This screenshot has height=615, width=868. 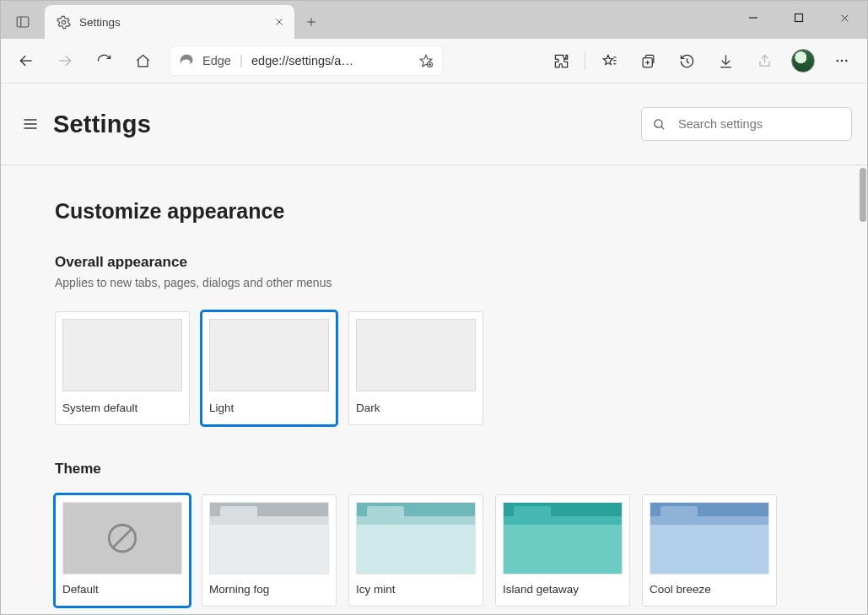 I want to click on history-button, so click(x=687, y=61).